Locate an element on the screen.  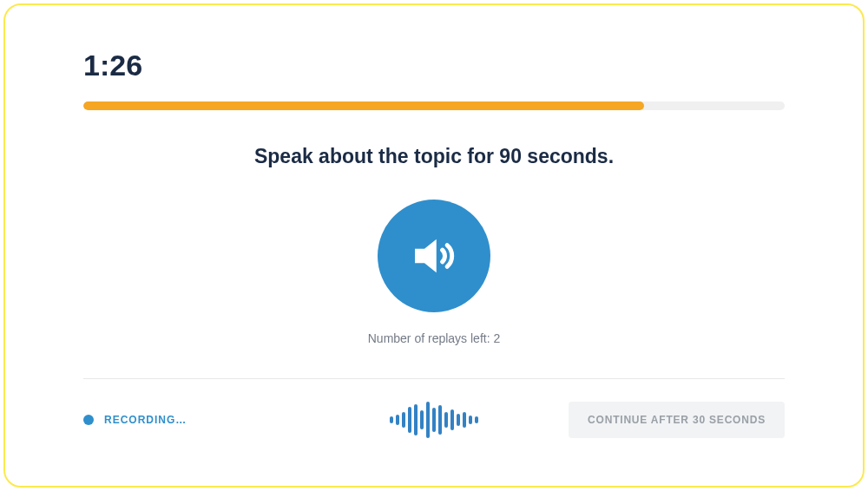
bottom-row: RECORDING… CONTINUE AFTER 30 SECONDS is located at coordinates (434, 420).